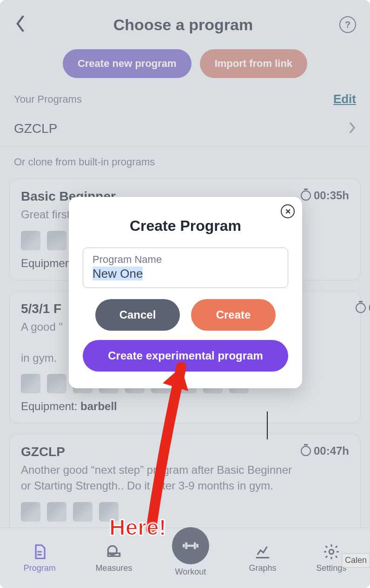  I want to click on builtin-card-subtitle: Another good “next step” program after B…, so click(158, 477).